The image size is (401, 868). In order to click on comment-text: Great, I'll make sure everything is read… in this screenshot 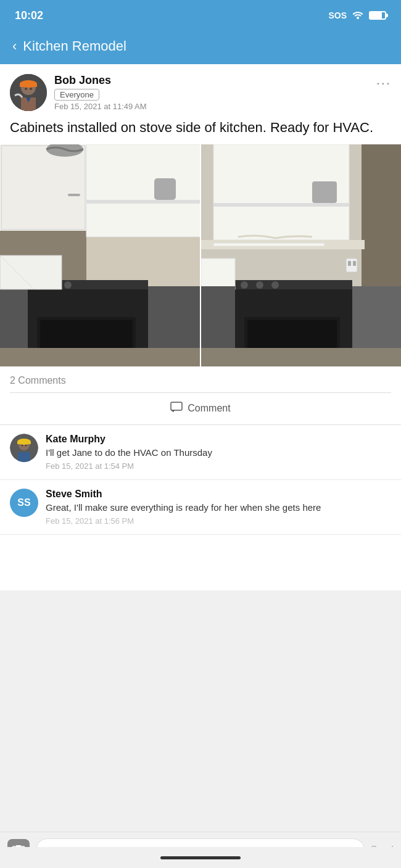, I will do `click(218, 507)`.